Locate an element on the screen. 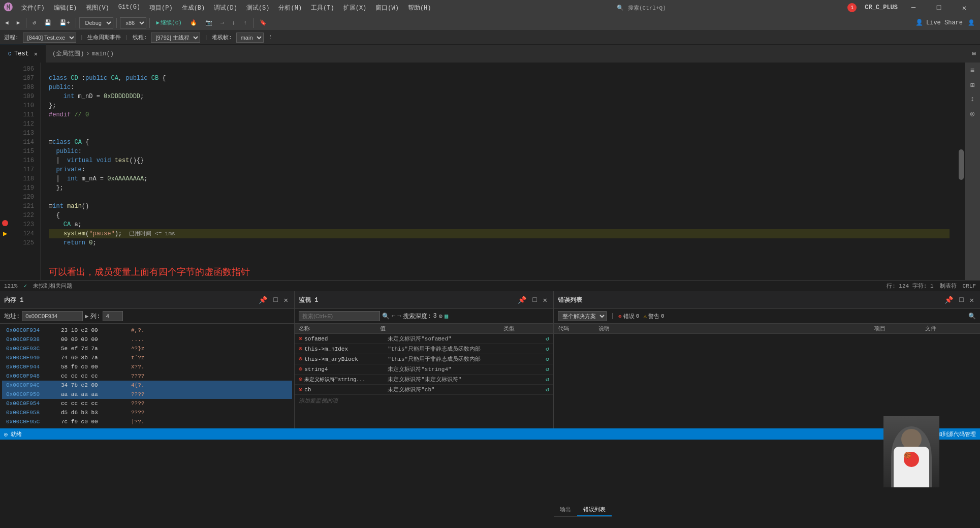  restart-button: 📷 is located at coordinates (209, 22).